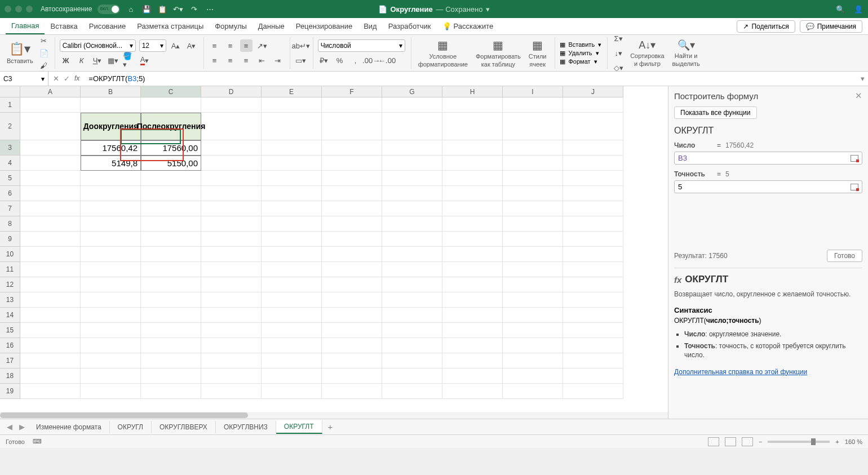 The image size is (868, 475). Describe the element at coordinates (278, 60) in the screenshot. I see `increase-indent-icon: ⇥` at that location.